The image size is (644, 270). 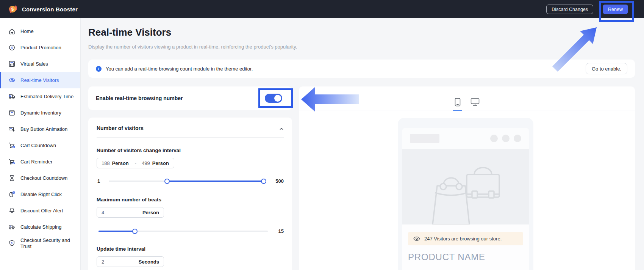 I want to click on visitors-interval-input: 188 Person - 499 Person, so click(x=136, y=163).